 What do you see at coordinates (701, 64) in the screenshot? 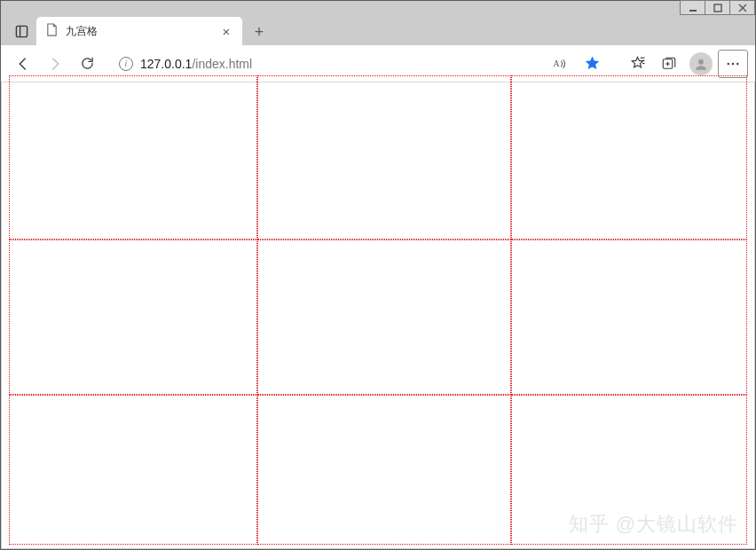
I see `profile-button` at bounding box center [701, 64].